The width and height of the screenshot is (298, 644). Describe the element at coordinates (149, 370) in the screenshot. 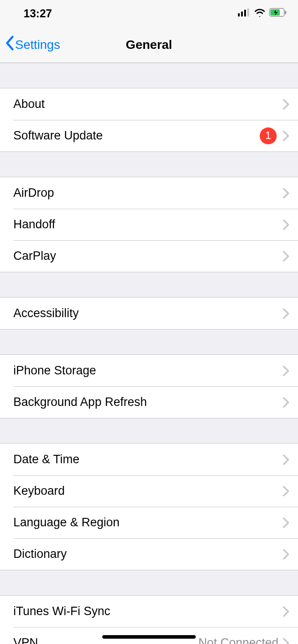

I see `settings-row: iPhone Storage` at that location.